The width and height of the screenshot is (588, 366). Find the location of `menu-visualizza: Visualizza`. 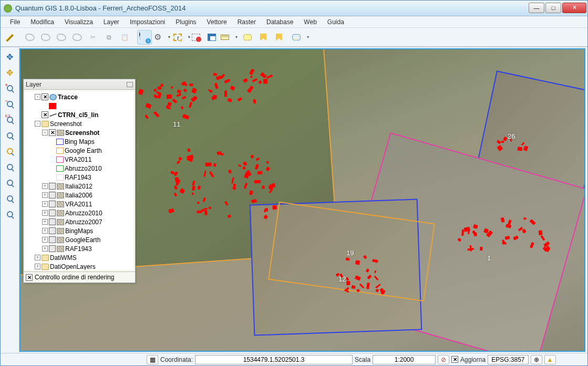

menu-visualizza: Visualizza is located at coordinates (79, 22).